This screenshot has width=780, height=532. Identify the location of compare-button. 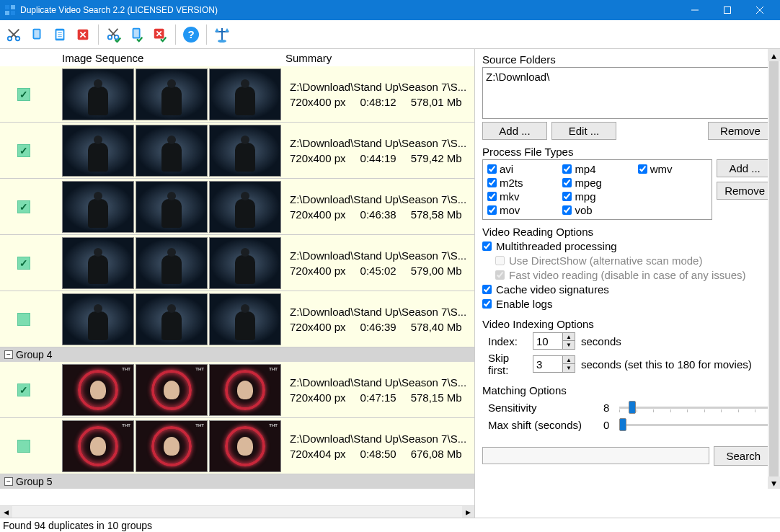
(222, 35).